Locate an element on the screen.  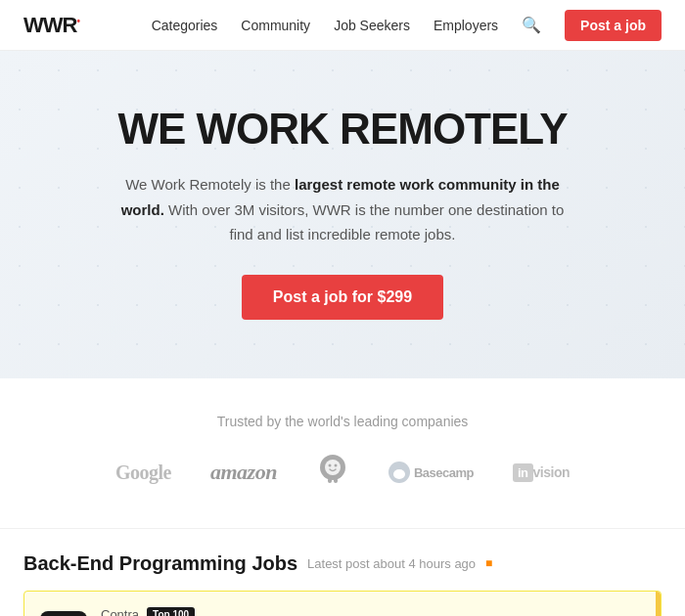
top100-badge: Top 100 is located at coordinates (170, 612).